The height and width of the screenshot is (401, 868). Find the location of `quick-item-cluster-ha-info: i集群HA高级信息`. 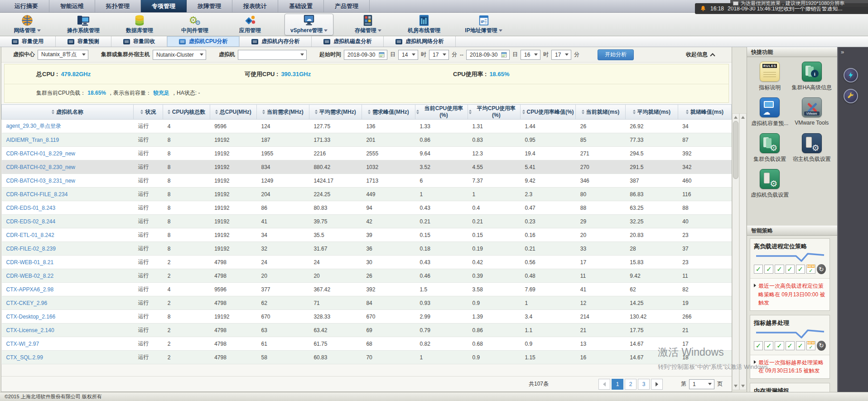

quick-item-cluster-ha-info: i集群HA高级信息 is located at coordinates (812, 77).